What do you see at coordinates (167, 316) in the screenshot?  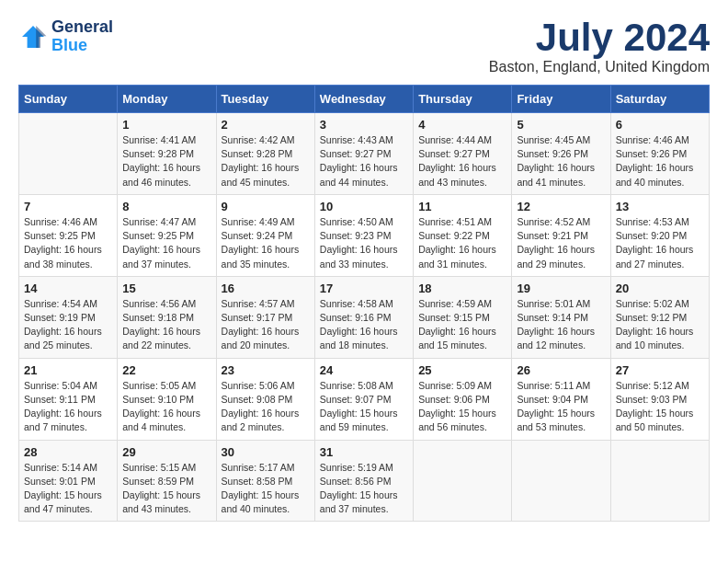 I see `calendar-cell: 15Sunrise: 4:56 AMSunset: 9:18 PMDayligh…` at bounding box center [167, 316].